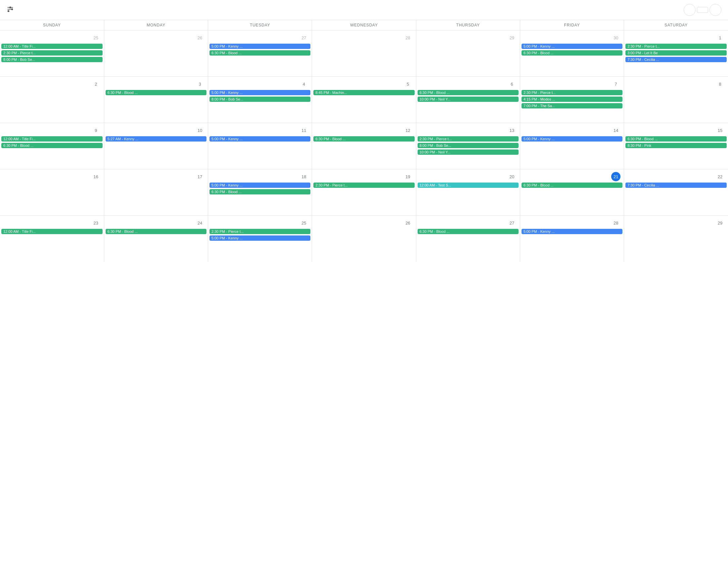  What do you see at coordinates (260, 50) in the screenshot?
I see `events-container: 5:00 PM - Kenny ...6:30 PM - Blood ...` at bounding box center [260, 50].